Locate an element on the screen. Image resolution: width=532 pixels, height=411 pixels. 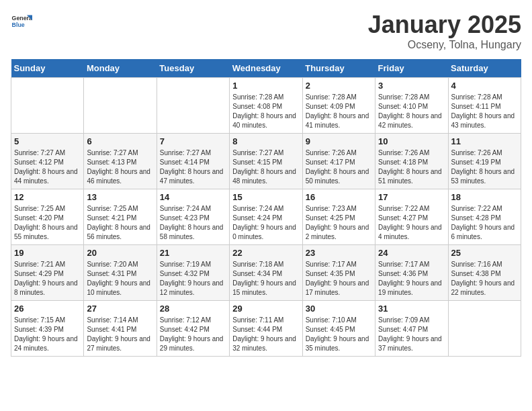
day-info: Sunrise: 7:20 AM Sunset: 4:31 PM Dayligh… is located at coordinates (120, 279).